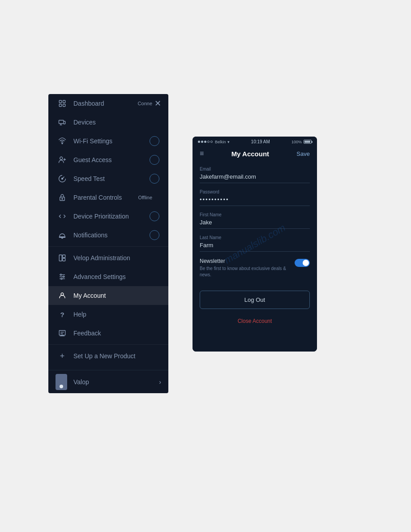 The height and width of the screenshot is (532, 411). What do you see at coordinates (108, 197) in the screenshot?
I see `sidebar-item-parental-controls: Parental Controls Offline` at bounding box center [108, 197].